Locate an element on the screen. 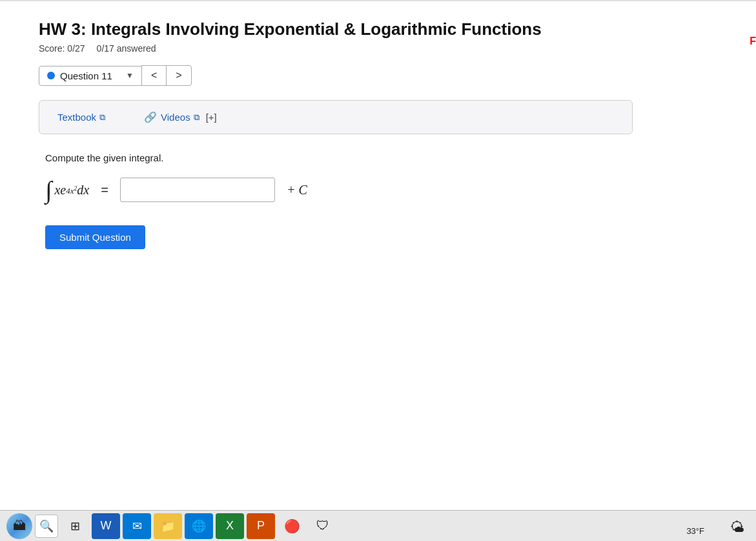 This screenshot has width=756, height=541. external-link-icon-videos: ⧉ is located at coordinates (196, 117).